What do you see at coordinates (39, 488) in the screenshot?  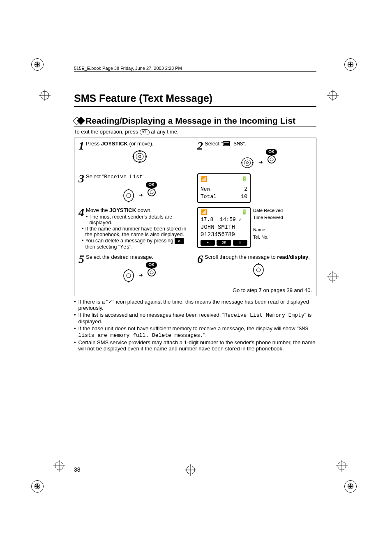 I see `crop-ring-bl` at bounding box center [39, 488].